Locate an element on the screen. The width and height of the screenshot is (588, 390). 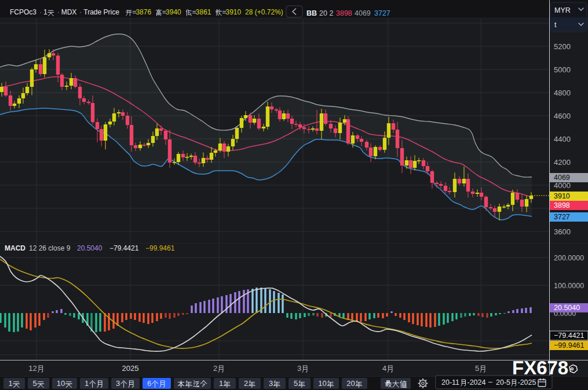
svg-text: 12 26 close 9 is located at coordinates (50, 248).